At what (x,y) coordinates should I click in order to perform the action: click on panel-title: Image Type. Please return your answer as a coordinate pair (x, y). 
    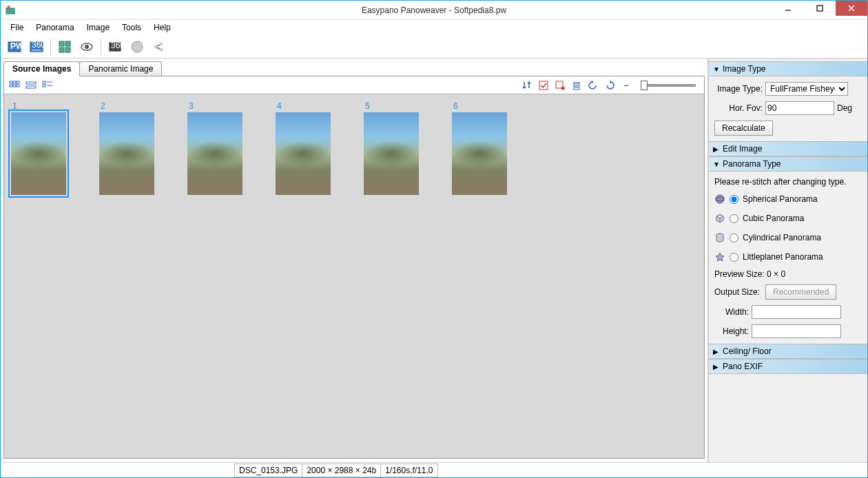
    Looking at the image, I should click on (744, 69).